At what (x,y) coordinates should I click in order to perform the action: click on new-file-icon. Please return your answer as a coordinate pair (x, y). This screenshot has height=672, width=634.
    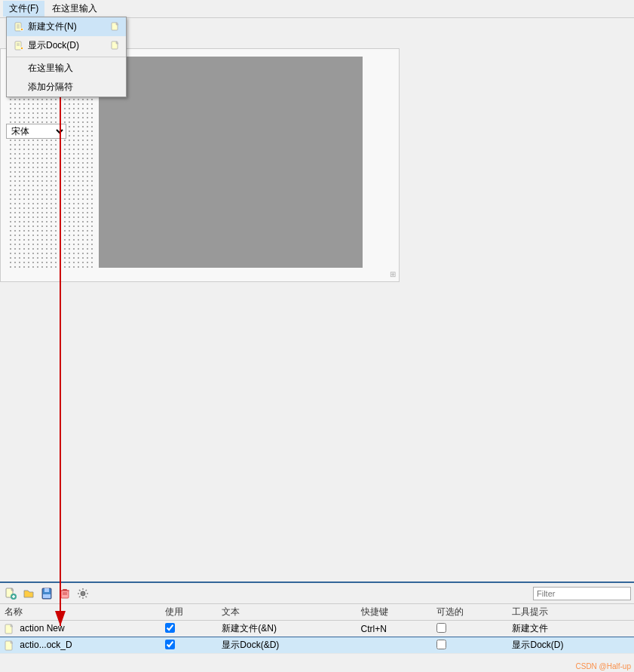
    Looking at the image, I should click on (19, 27).